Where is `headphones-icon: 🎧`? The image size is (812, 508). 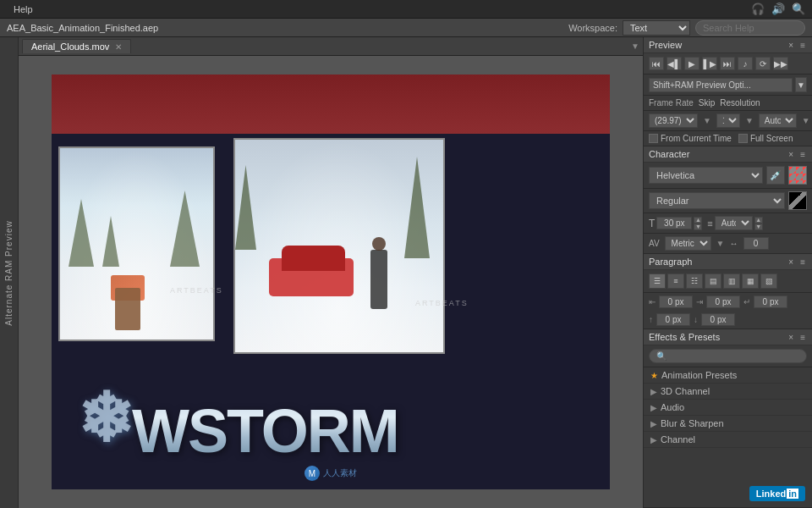
headphones-icon: 🎧 is located at coordinates (758, 8).